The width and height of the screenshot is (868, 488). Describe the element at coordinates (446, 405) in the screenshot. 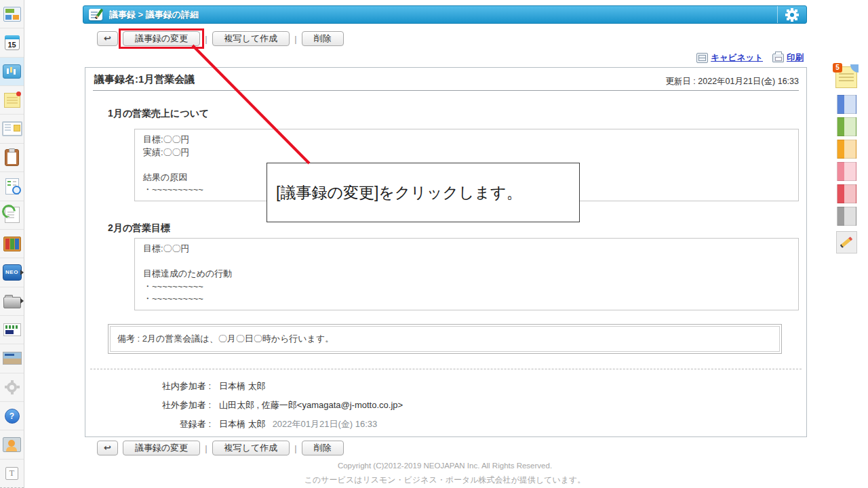

I see `participants-row-external: 社外参加者 : 山田太郎 , 佐藤一郎<yamagata@j-motto.co.…` at that location.